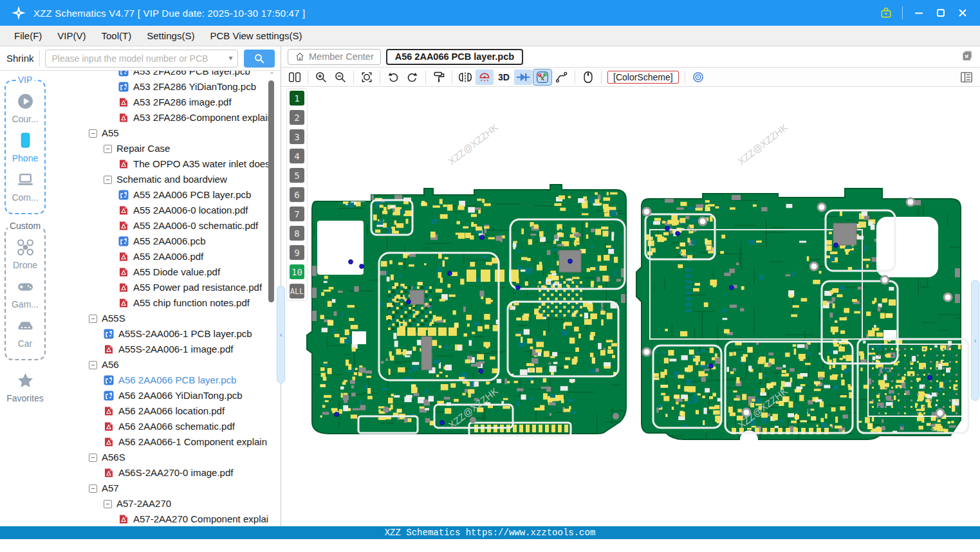 Image resolution: width=980 pixels, height=552 pixels. Describe the element at coordinates (71, 36) in the screenshot. I see `menu-vip-v: VIP(V)` at that location.